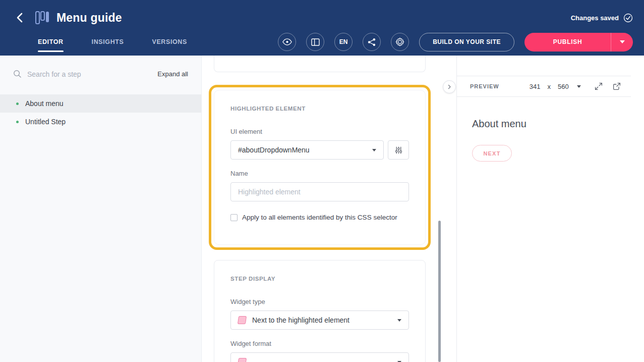  Describe the element at coordinates (449, 87) in the screenshot. I see `chevron-right-icon` at that location.